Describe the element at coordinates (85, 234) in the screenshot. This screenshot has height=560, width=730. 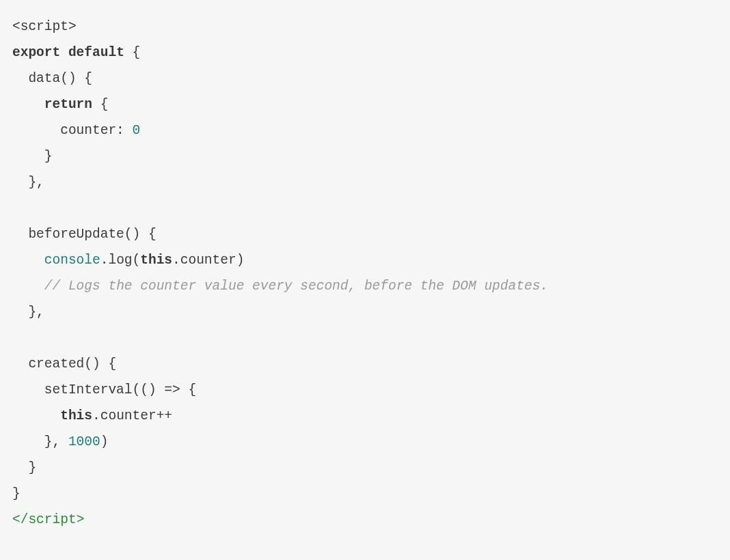
I see `code-line: beforeUpdate() {` at that location.